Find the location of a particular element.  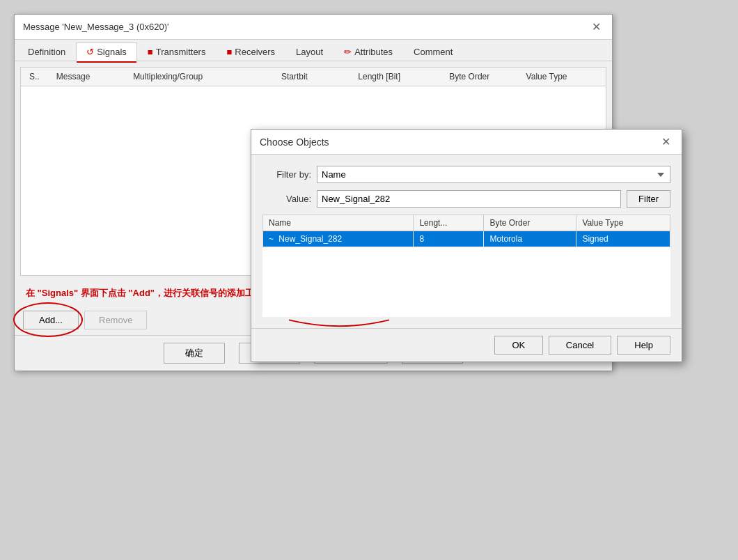

col-startbit: Startbit is located at coordinates (317, 77).